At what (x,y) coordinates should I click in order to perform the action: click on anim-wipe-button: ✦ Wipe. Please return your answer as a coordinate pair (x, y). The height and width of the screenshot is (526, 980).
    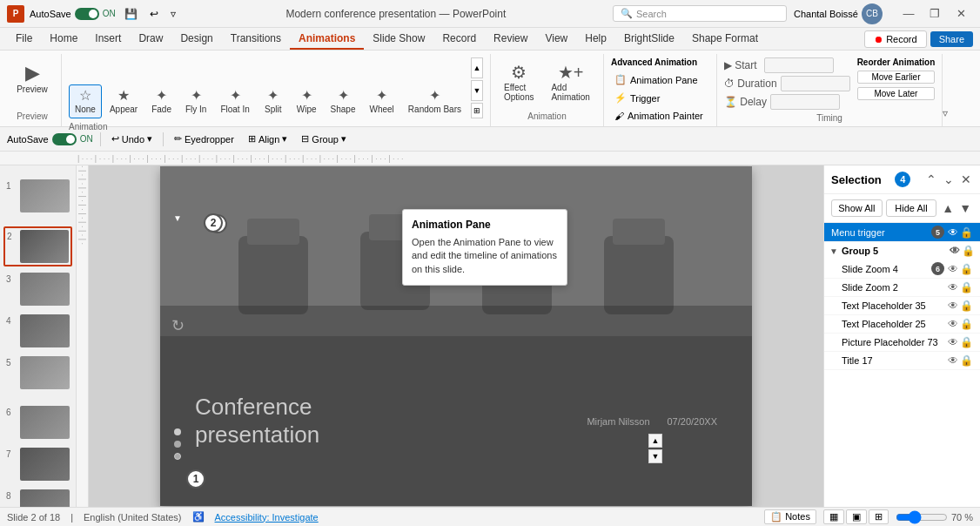
    Looking at the image, I should click on (306, 101).